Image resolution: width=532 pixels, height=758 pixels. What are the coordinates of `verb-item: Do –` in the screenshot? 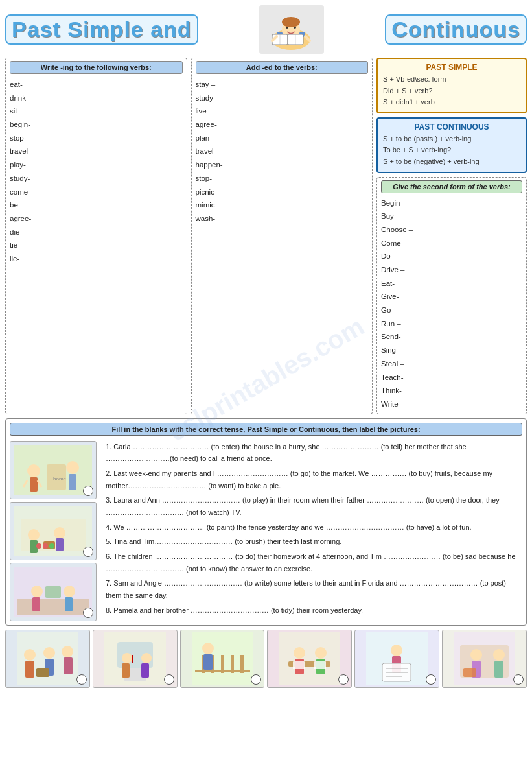 It's located at (452, 257).